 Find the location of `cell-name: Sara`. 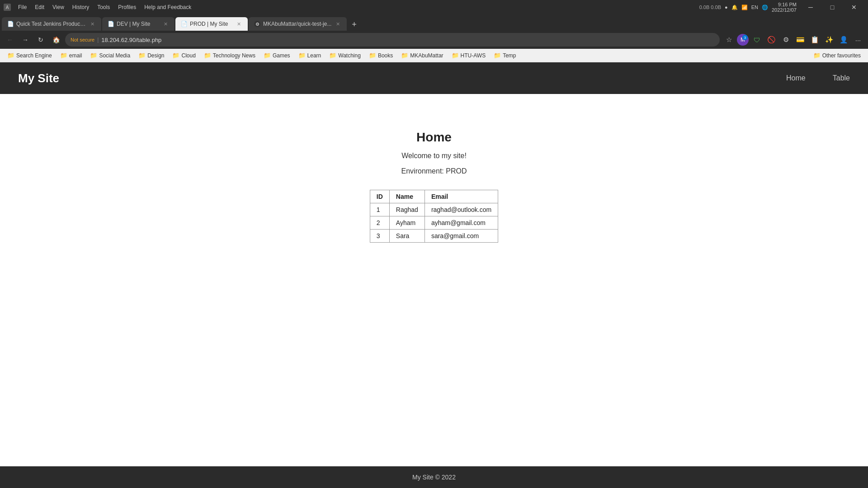

cell-name: Sara is located at coordinates (407, 236).